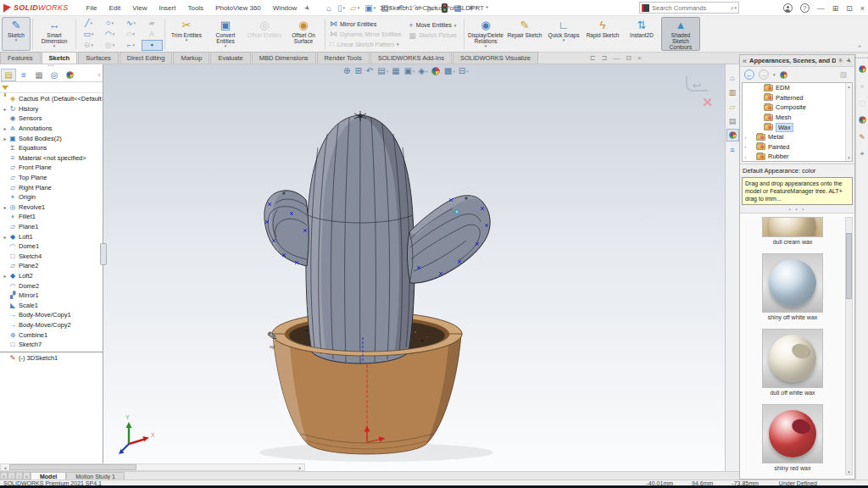 The width and height of the screenshot is (868, 488). Describe the element at coordinates (564, 34) in the screenshot. I see `quick-snaps-button: ∟ Quick Snaps ▾` at that location.